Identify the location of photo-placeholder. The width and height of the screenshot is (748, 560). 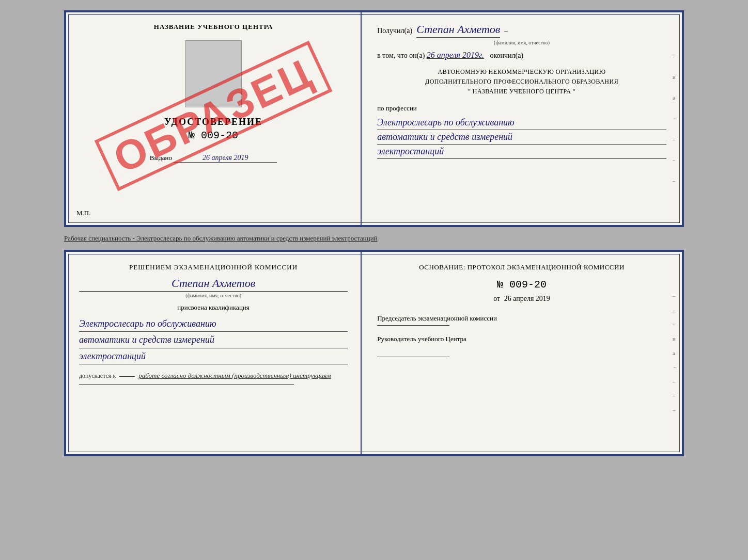
(213, 74).